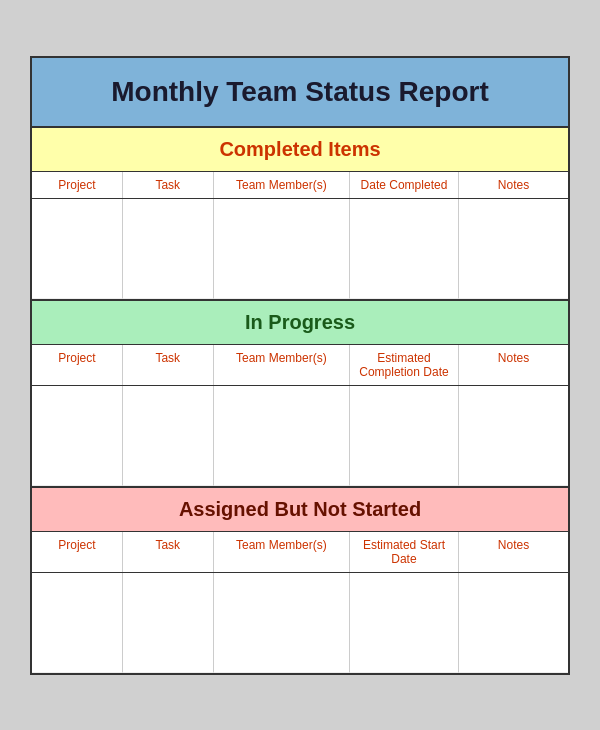  Describe the element at coordinates (300, 93) in the screenshot. I see `report-title: Monthly Team Status Report` at that location.